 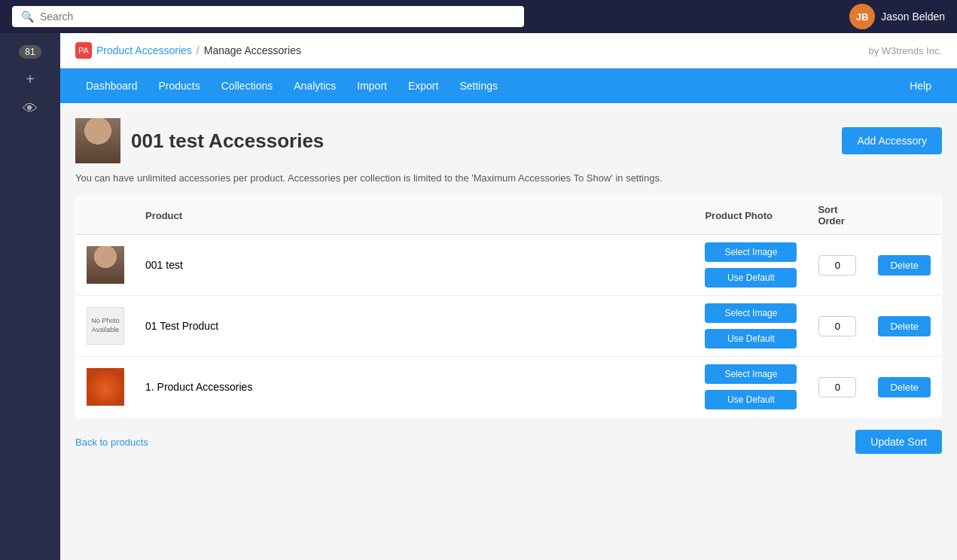 I want to click on page-footer: Back to products Update Sort, so click(x=509, y=442).